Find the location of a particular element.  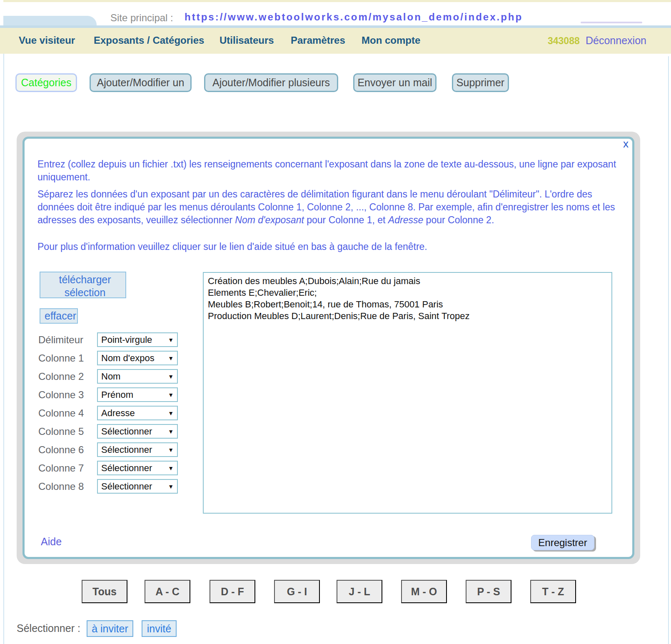

select-to-invite-button: à inviter is located at coordinates (110, 629).